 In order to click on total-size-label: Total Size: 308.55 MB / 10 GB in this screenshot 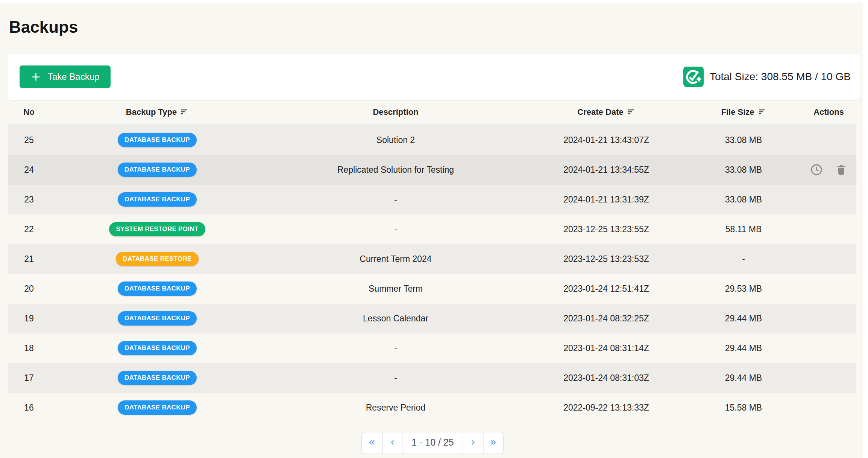, I will do `click(780, 77)`.